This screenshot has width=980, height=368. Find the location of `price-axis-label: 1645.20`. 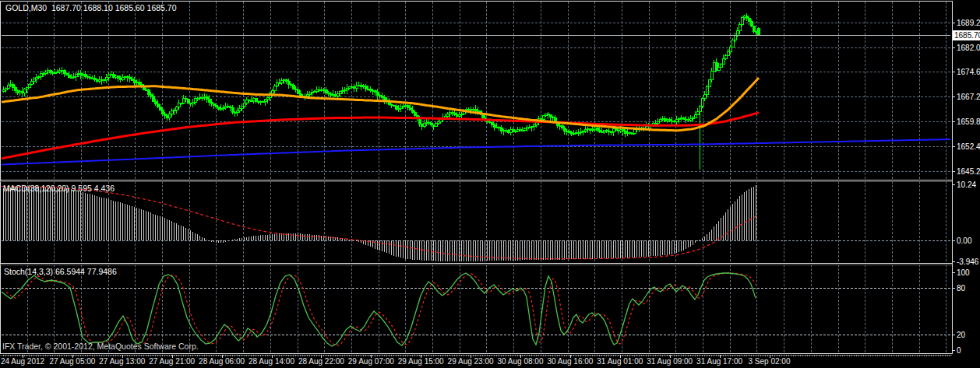

price-axis-label: 1645.20 is located at coordinates (968, 171).